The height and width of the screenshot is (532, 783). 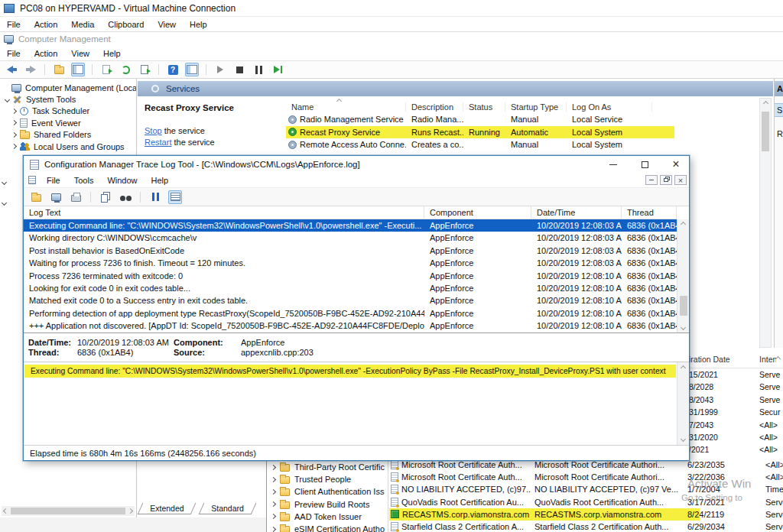 I want to click on highlighted-log-detail: Executing Command line: "C:\WINDOWS\Syst…, so click(x=350, y=371).